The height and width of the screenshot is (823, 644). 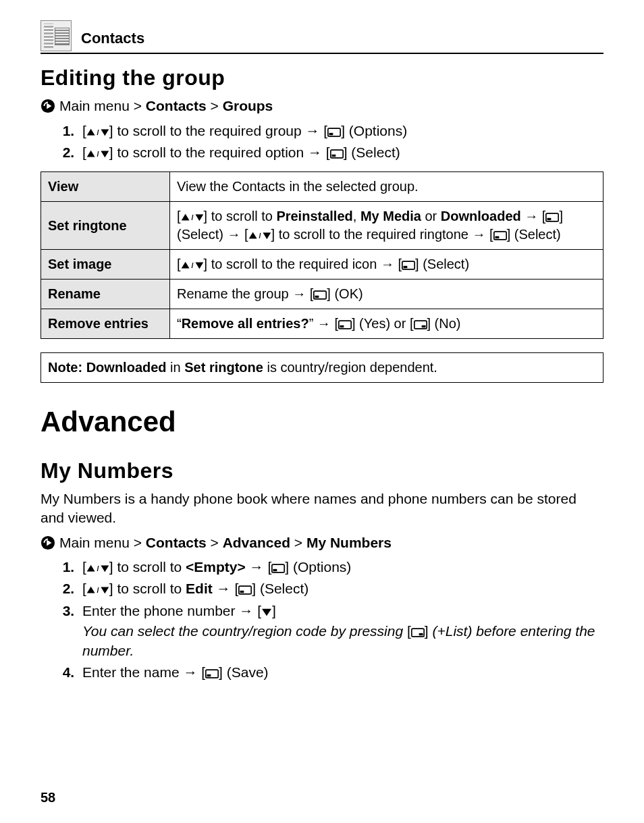 What do you see at coordinates (322, 423) in the screenshot?
I see `advanced-title: Advanced` at bounding box center [322, 423].